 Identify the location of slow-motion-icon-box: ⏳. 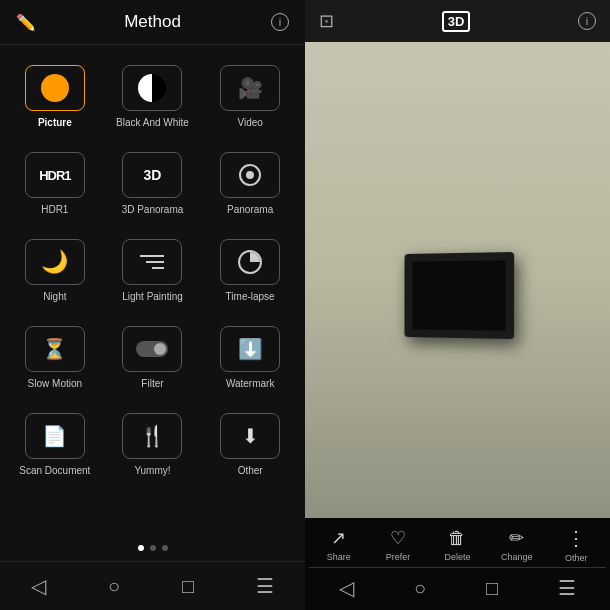
(55, 349).